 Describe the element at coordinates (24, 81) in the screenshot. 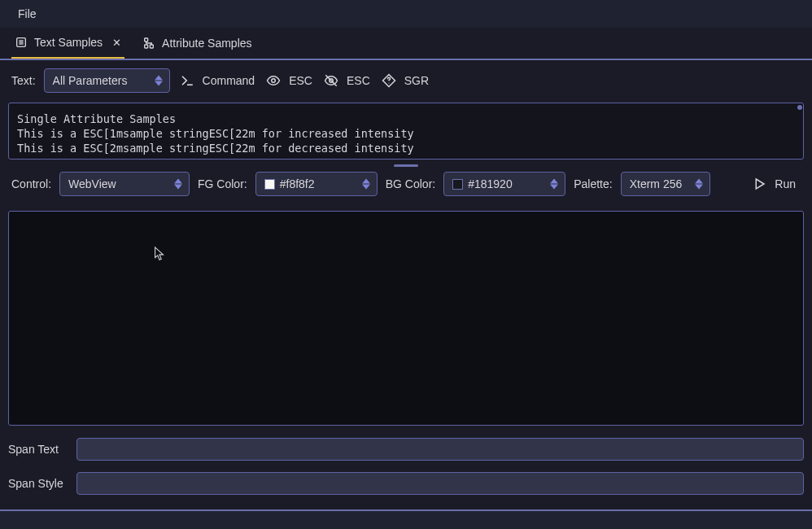

I see `text-label: Text:` at that location.